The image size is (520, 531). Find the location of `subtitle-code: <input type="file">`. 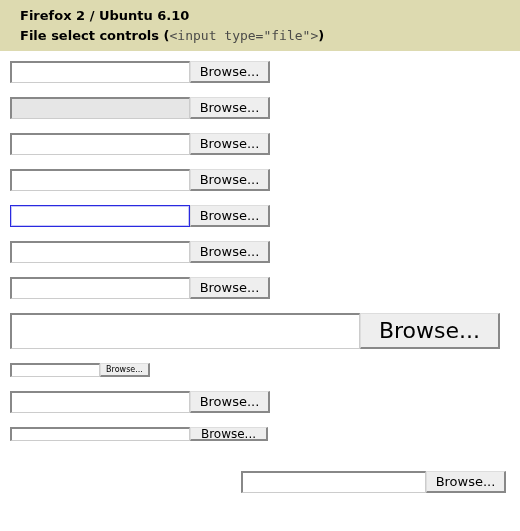

subtitle-code: <input type="file"> is located at coordinates (244, 36).